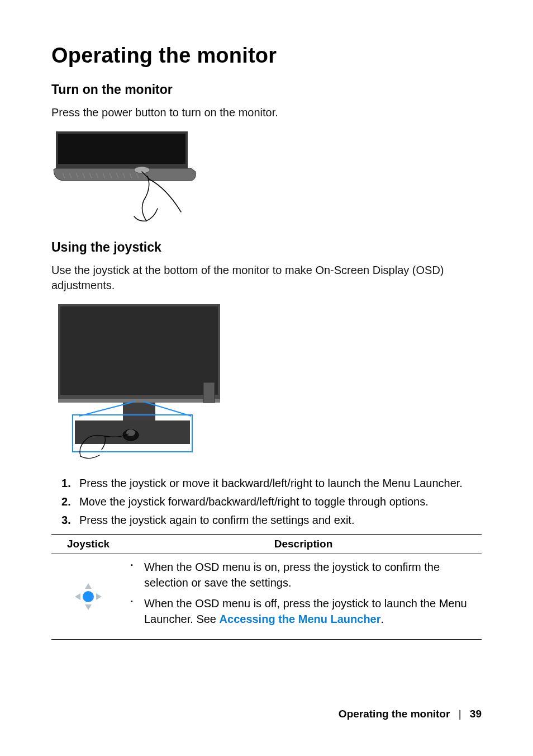 The width and height of the screenshot is (533, 756). What do you see at coordinates (301, 619) in the screenshot?
I see `link-accessing-menu-launcher: Accessing the Menu Launcher` at bounding box center [301, 619].